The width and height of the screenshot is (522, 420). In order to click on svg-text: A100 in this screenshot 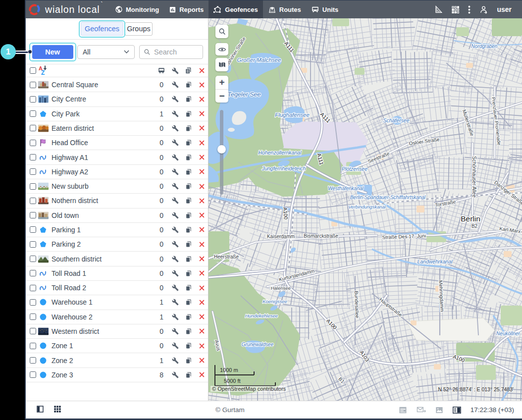, I will do `click(286, 213)`.